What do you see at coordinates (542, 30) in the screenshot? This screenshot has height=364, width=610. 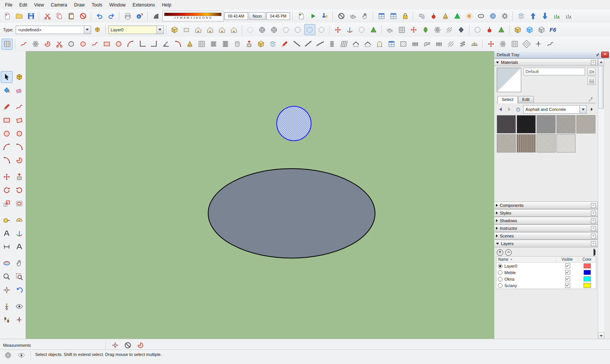 I see `gray-cube-button` at bounding box center [542, 30].